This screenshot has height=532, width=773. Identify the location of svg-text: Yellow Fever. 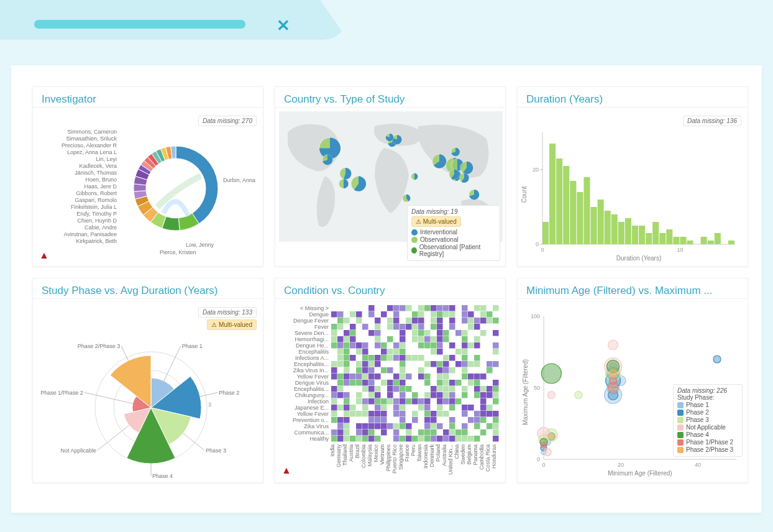
(313, 377).